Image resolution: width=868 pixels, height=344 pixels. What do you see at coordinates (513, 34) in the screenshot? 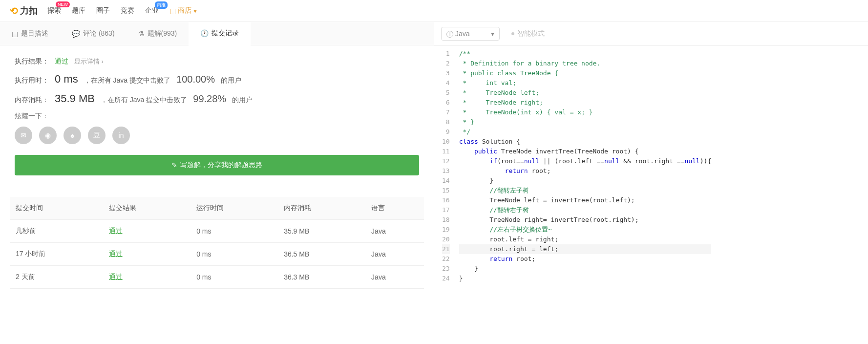
I see `dot-icon` at bounding box center [513, 34].